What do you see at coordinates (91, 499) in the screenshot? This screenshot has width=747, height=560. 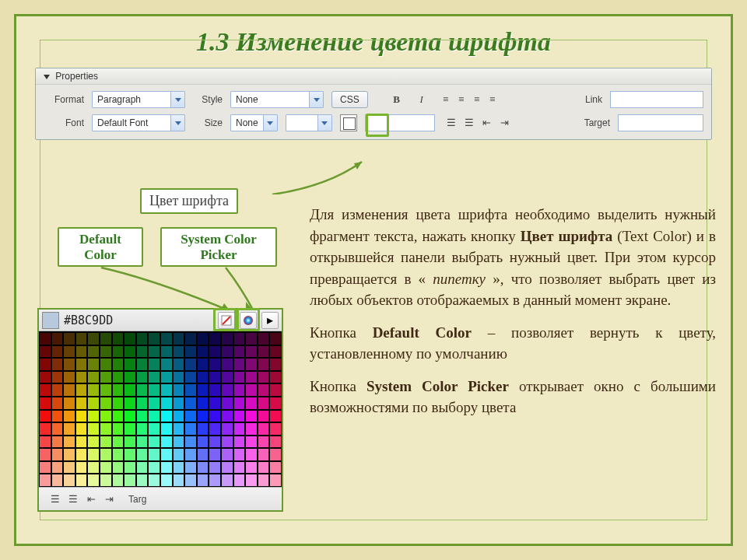 I see `picker-outdent-icon: ⇤` at bounding box center [91, 499].